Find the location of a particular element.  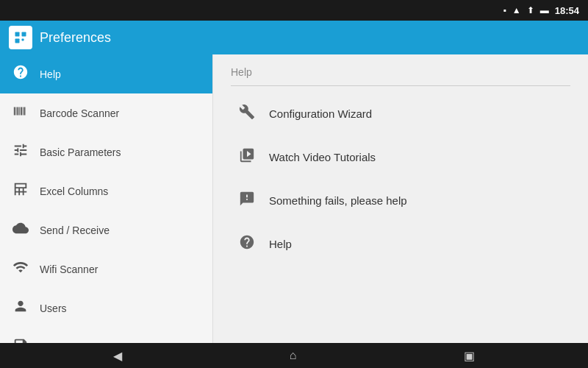

app-title: Preferences is located at coordinates (75, 38).